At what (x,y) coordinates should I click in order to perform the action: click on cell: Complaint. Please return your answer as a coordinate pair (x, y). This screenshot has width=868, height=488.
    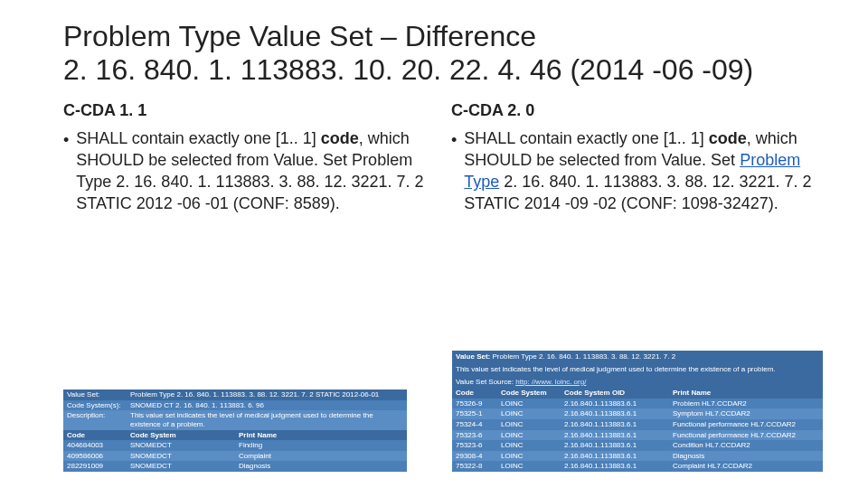
    Looking at the image, I should click on (321, 456).